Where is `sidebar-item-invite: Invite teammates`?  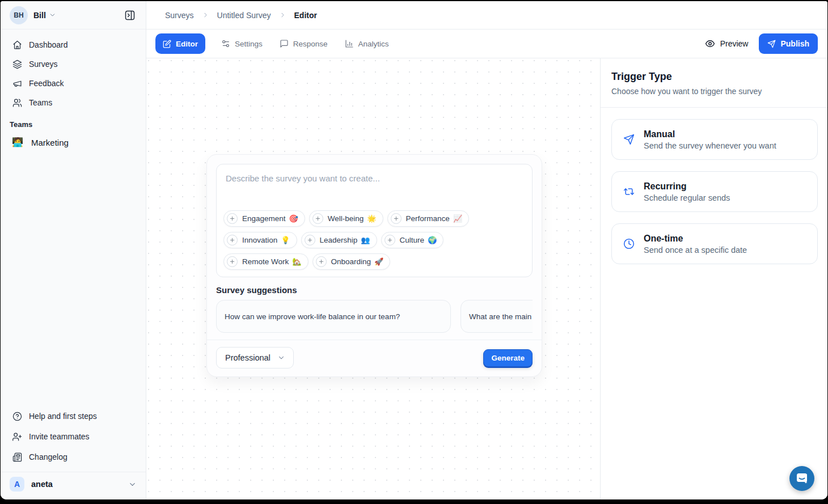 sidebar-item-invite: Invite teammates is located at coordinates (73, 437).